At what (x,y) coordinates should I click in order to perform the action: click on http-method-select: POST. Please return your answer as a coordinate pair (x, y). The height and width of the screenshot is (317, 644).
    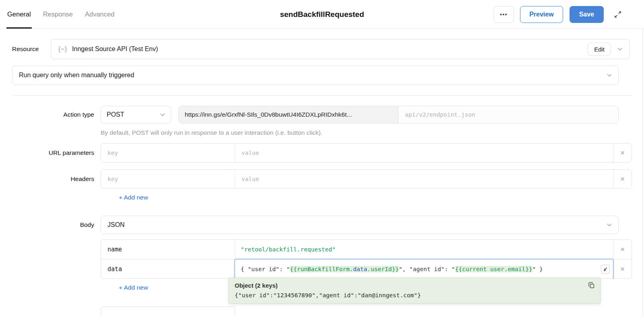
    Looking at the image, I should click on (136, 115).